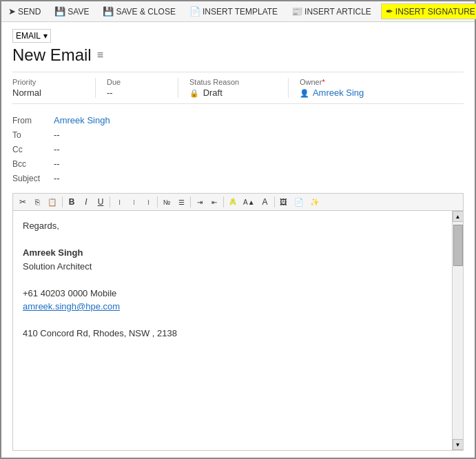 The width and height of the screenshot is (476, 459). I want to click on person-icon: 👤, so click(304, 94).